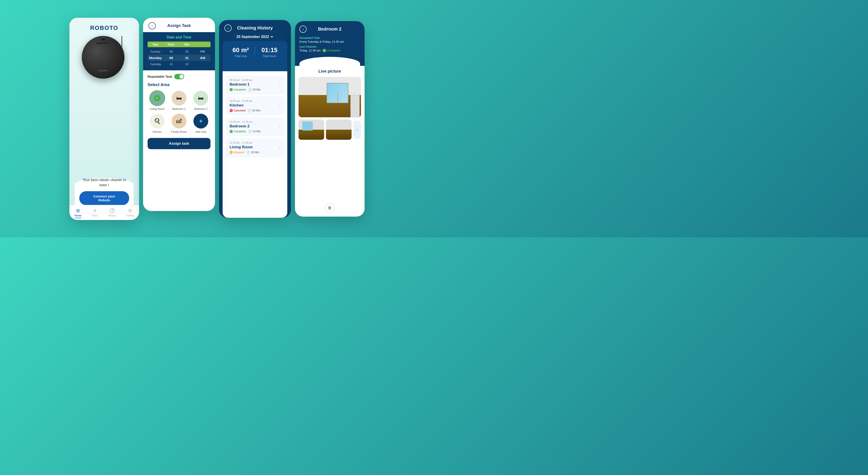 The image size is (868, 475). I want to click on home-icon: ⊞, so click(78, 211).